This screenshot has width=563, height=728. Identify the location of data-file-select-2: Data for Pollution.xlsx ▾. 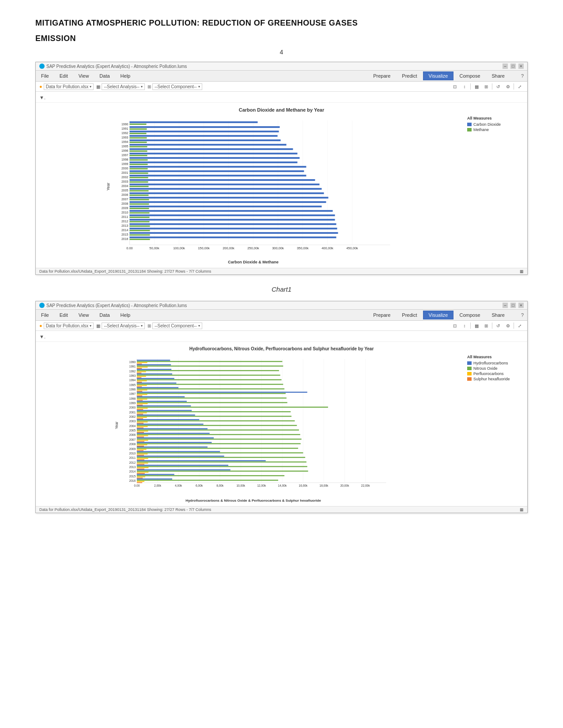
(69, 326).